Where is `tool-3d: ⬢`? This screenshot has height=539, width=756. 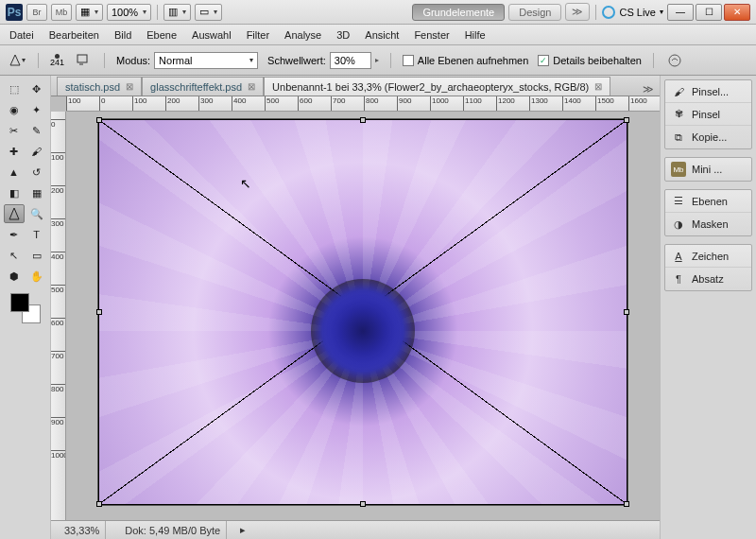
tool-3d: ⬢ is located at coordinates (14, 276).